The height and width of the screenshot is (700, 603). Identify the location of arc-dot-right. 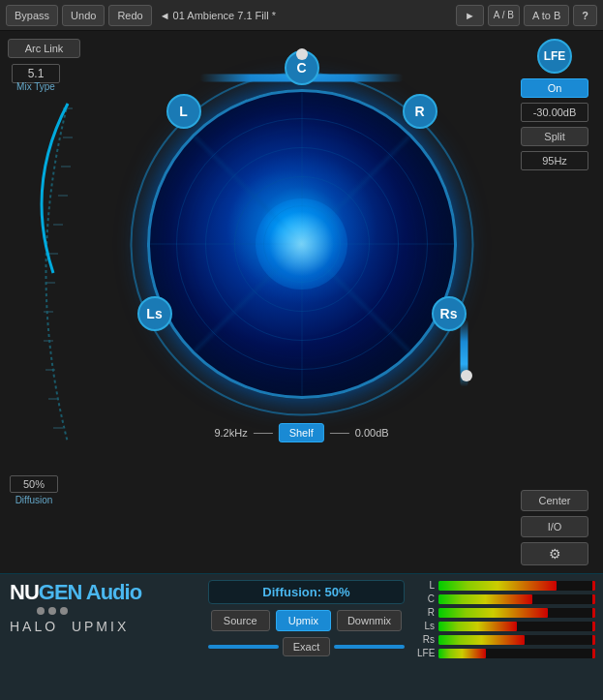
(467, 376).